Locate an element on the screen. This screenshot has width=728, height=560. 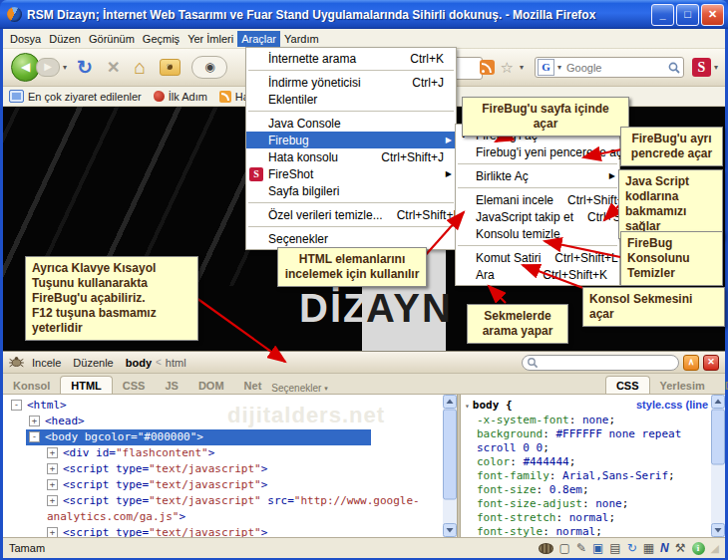
title-bar: RSM Dizayn; İnternet Web Tasarımı ve Fua… is located at coordinates (364, 14).